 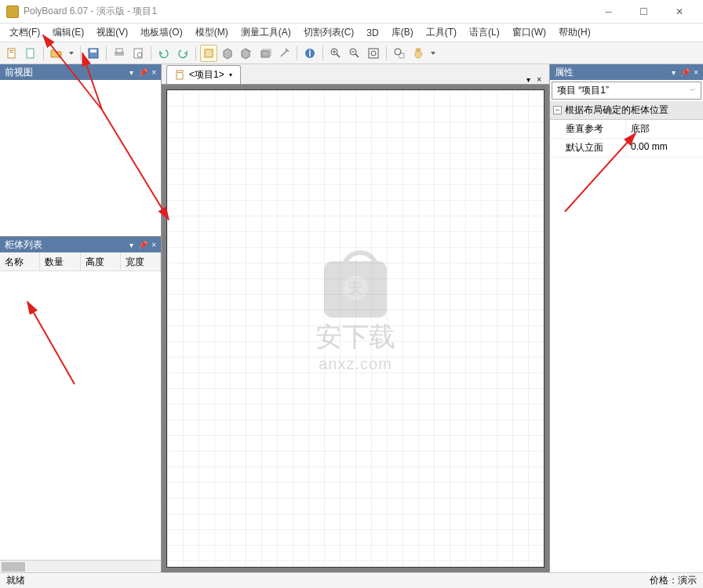 What do you see at coordinates (100, 262) in the screenshot?
I see `col-height: 高度` at bounding box center [100, 262].